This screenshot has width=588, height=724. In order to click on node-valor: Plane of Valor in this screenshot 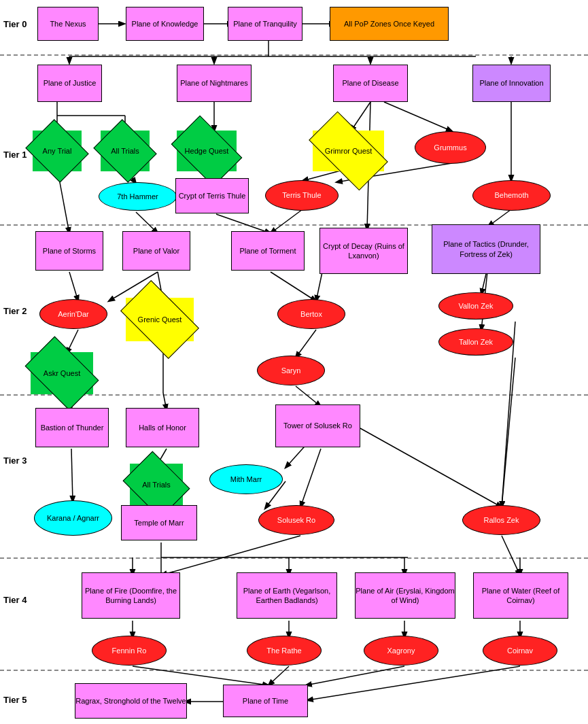, I will do `click(156, 251)`.